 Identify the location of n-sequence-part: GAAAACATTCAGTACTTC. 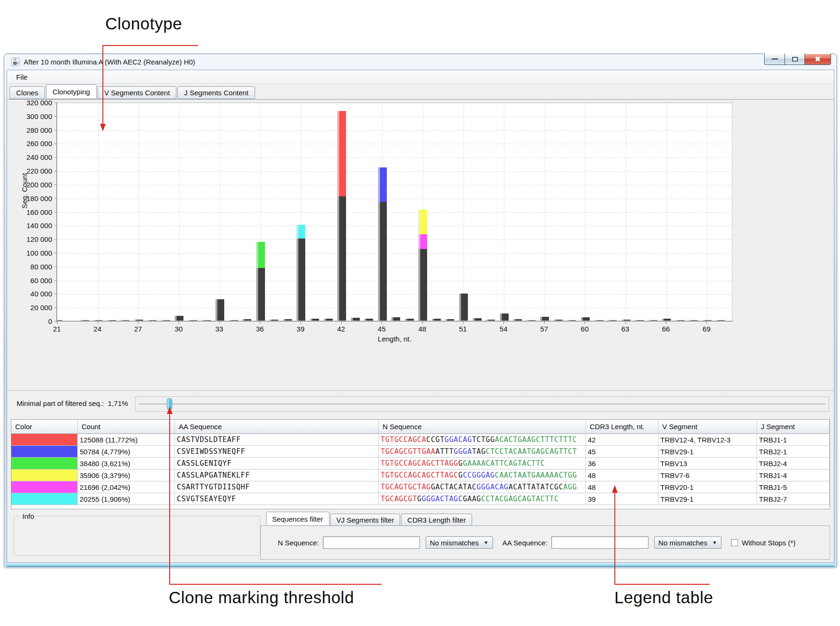
(503, 463).